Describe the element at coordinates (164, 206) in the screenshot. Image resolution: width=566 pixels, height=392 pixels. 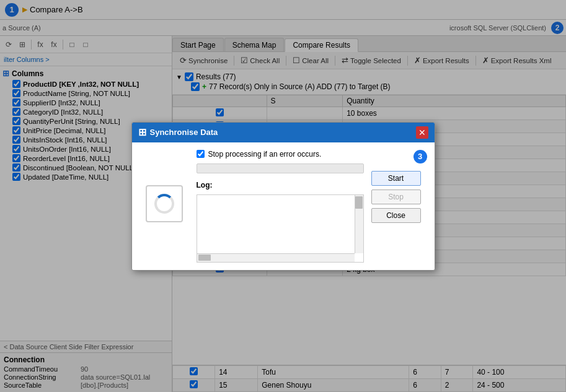
I see `modal-left` at that location.